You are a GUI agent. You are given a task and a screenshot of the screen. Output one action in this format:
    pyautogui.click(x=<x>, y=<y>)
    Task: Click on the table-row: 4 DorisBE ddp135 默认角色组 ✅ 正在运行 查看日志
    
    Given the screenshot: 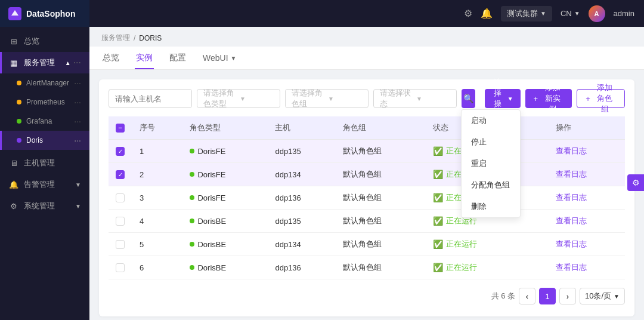 What is the action you would take?
    pyautogui.click(x=367, y=221)
    